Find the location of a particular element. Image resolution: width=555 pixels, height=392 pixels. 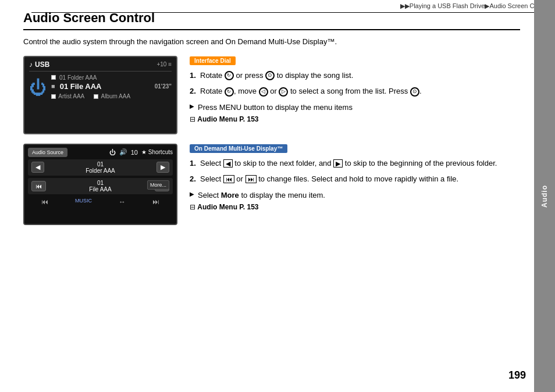

usb-screen-container: ♪ USB +10 ≡ ⏻ 01 Folder AAA is located at coordinates (102, 95).